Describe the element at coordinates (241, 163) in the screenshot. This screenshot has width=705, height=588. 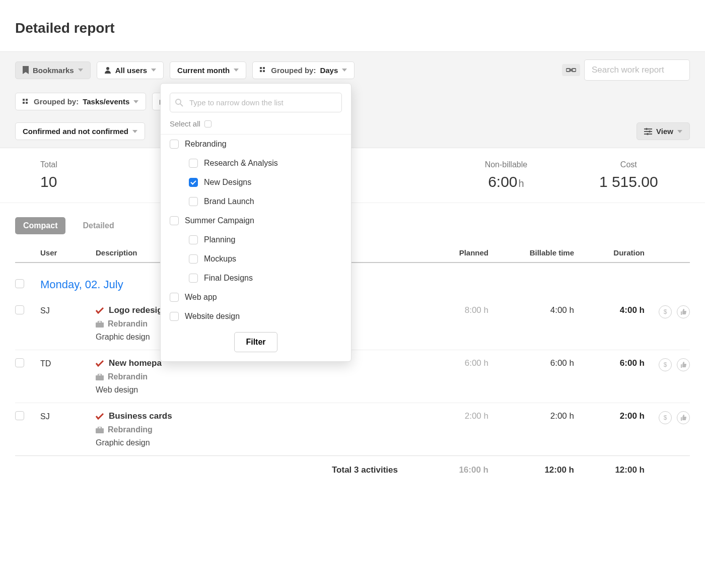
I see `dropdown-item-label: Research & Analysis` at that location.